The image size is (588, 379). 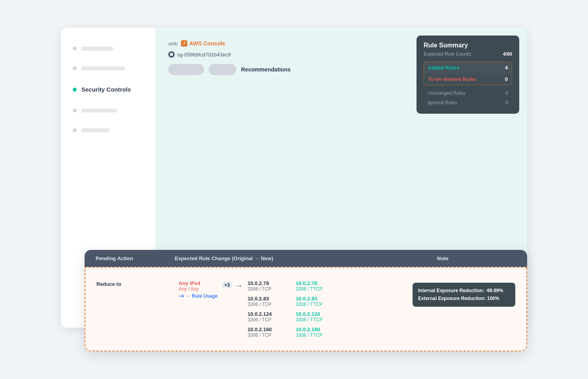 I want to click on sidebar-item-security-controls: Security Controls, so click(x=108, y=89).